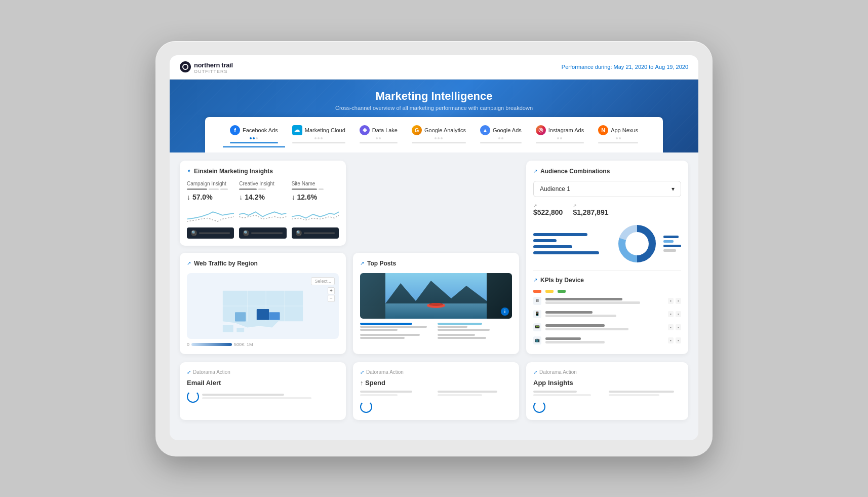  I want to click on top-bar: northern trail outfitters Performance du…, so click(434, 67).